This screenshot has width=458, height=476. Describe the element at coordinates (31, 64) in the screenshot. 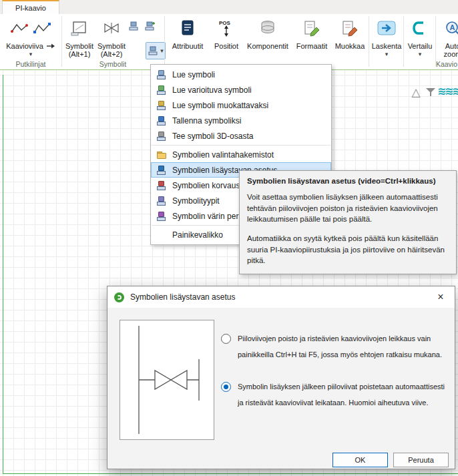

I see `group-label-putkilinjat: Putkilinjat` at that location.